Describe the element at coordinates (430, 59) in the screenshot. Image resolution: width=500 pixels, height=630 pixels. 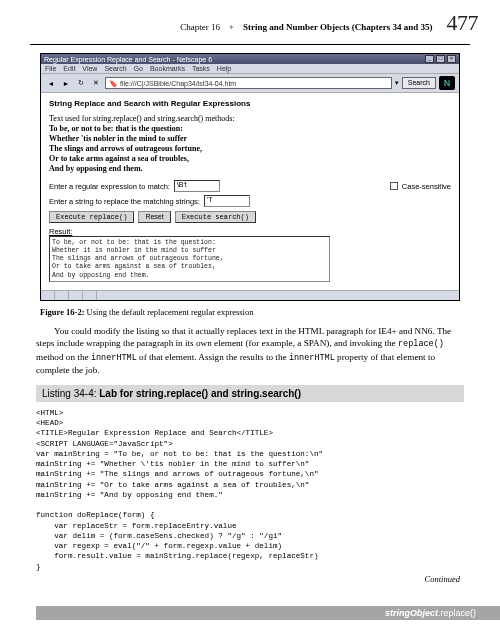
I see `minimize-icon: _` at that location.